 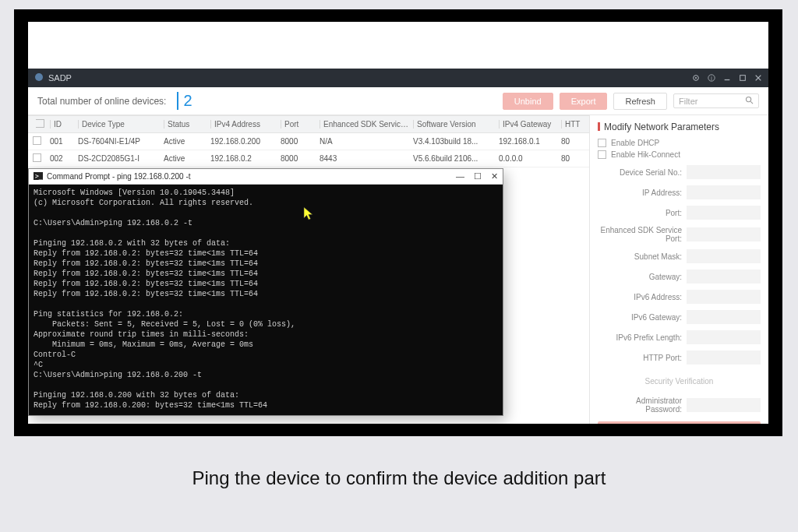 What do you see at coordinates (640, 358) in the screenshot?
I see `field-label: HTTP Port:` at bounding box center [640, 358].